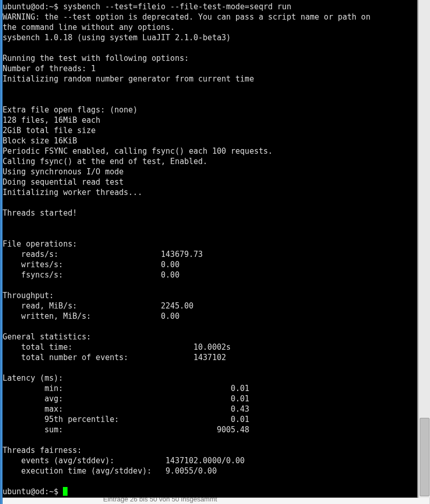 The width and height of the screenshot is (430, 504). I want to click on output-line: Extra file open flags: (none), so click(210, 110).